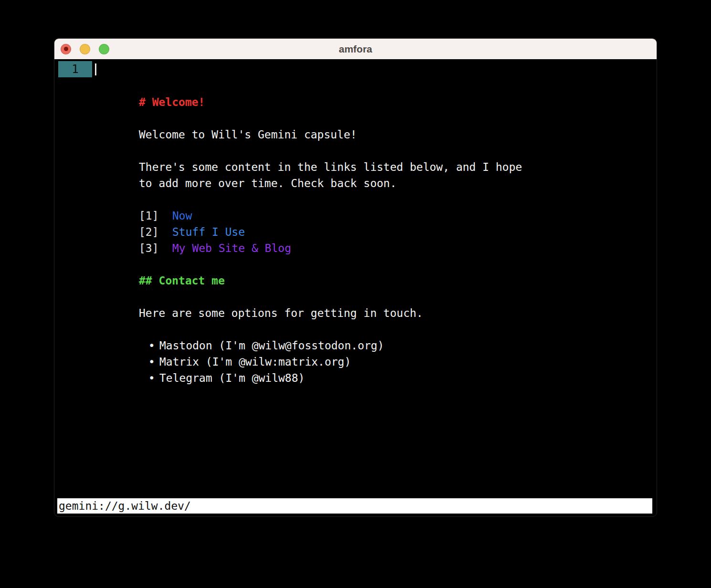 This screenshot has width=711, height=588. Describe the element at coordinates (330, 378) in the screenshot. I see `list-item-telegram: • Telegram (I'm @wilw88)` at that location.